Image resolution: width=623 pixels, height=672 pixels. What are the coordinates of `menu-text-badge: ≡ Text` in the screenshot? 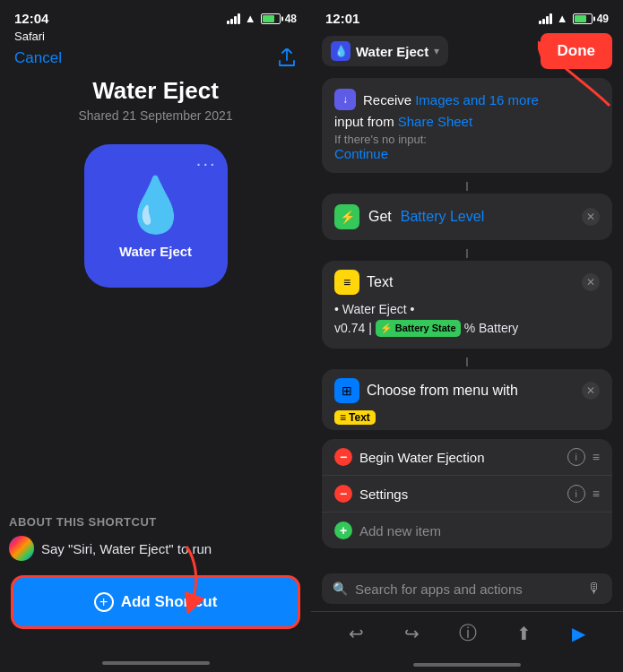 It's located at (355, 418).